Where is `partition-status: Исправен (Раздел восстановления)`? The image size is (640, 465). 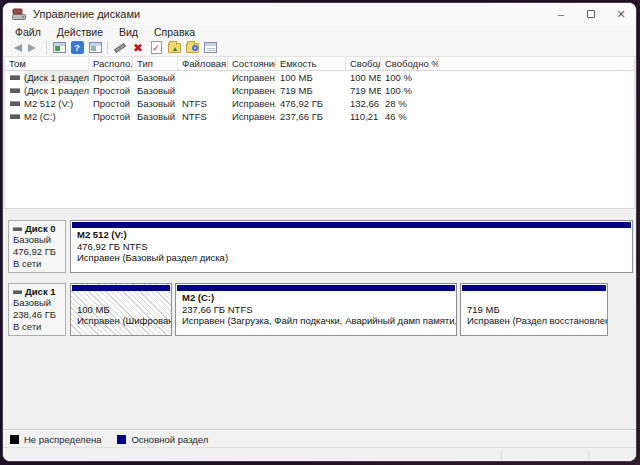 partition-status: Исправен (Раздел восстановления) is located at coordinates (536, 321).